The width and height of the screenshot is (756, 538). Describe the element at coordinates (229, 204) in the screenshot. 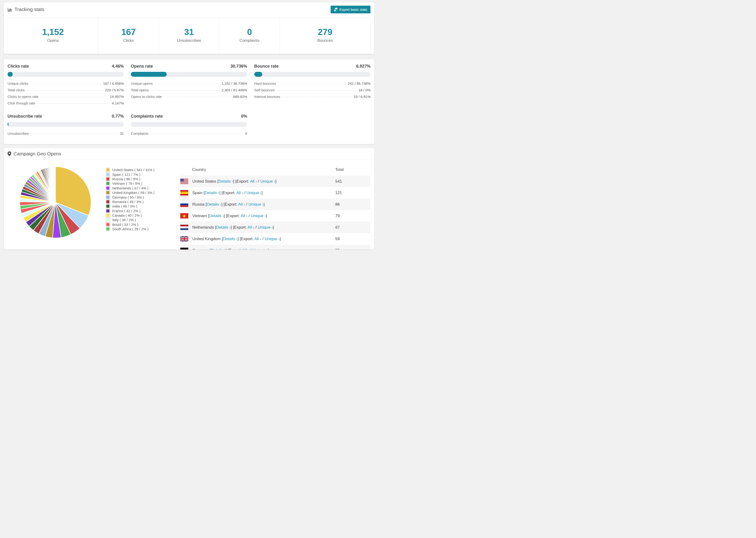

I see `geo-row-country-text: Russia [Details ›] [Export: All › / Uniq…` at that location.